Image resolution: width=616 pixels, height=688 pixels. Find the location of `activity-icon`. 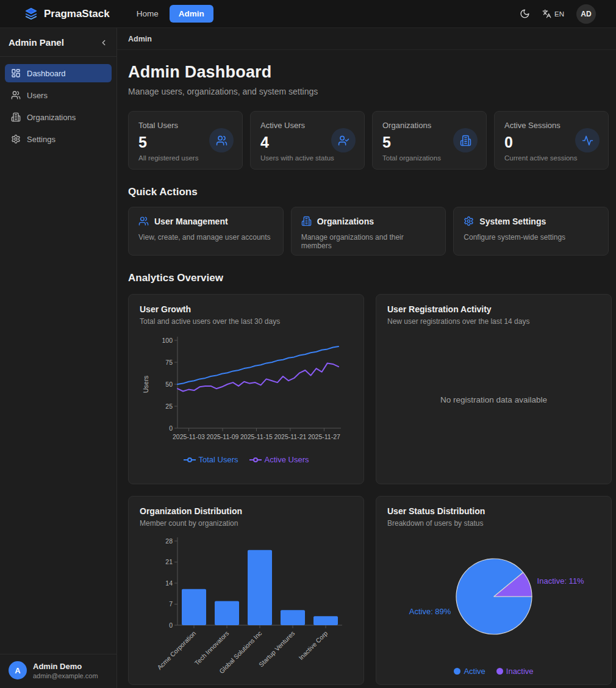

activity-icon is located at coordinates (587, 140).